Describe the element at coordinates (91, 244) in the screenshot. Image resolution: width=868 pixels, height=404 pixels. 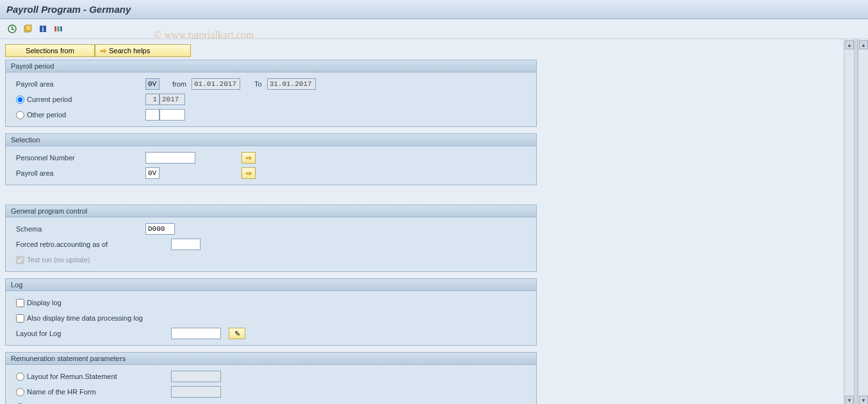
I see `retro-label: Forced retro.accounting as of` at that location.